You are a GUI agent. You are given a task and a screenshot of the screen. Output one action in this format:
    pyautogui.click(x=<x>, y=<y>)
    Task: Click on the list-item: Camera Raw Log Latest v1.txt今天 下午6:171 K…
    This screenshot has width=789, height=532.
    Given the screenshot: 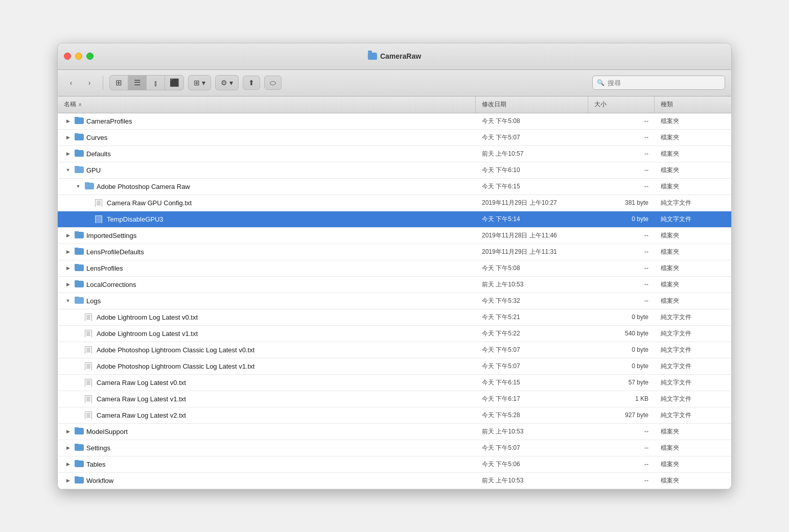 What is the action you would take?
    pyautogui.click(x=395, y=399)
    